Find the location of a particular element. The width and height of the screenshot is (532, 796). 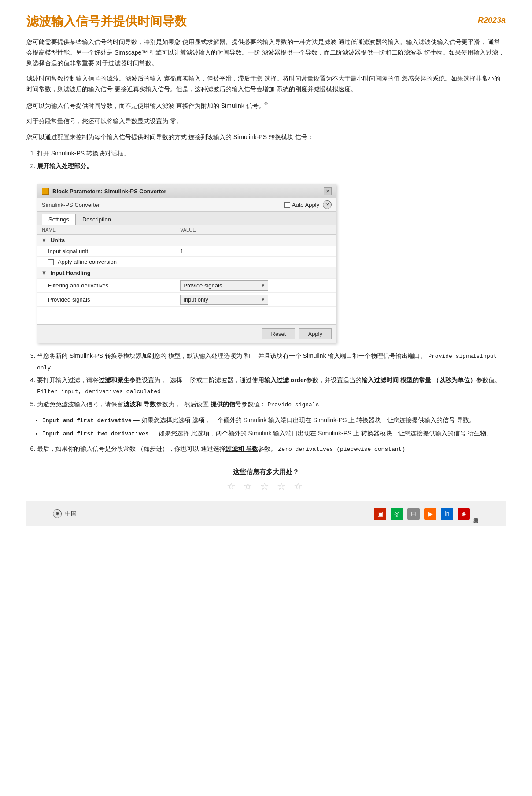

feedback-title: 这些信息有多大用处？ is located at coordinates (266, 472).